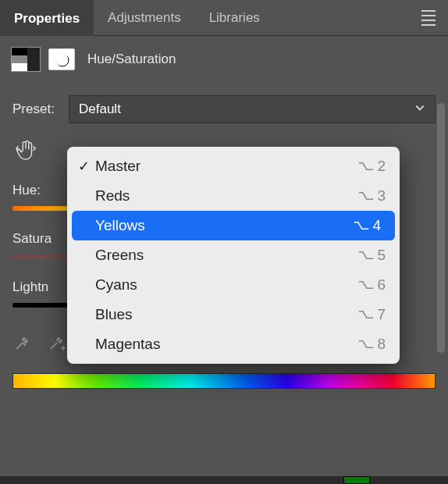 Image resolution: width=448 pixels, height=484 pixels. I want to click on preset-row: Preset: Default, so click(224, 109).